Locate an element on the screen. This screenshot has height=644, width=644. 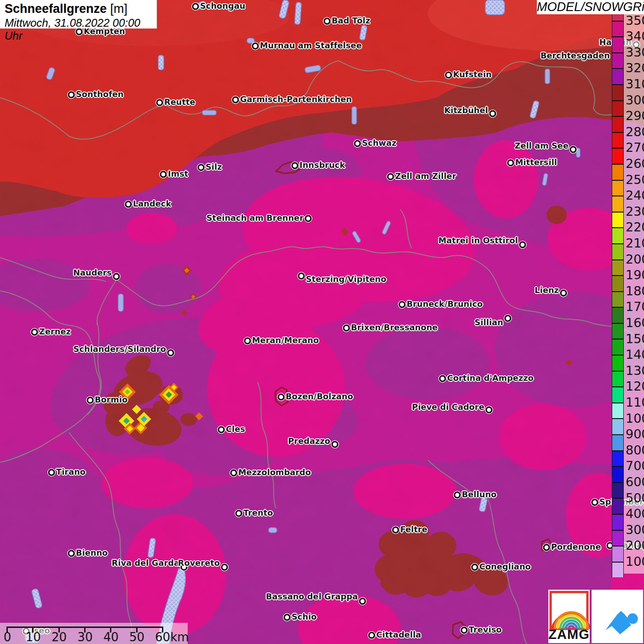
mountain-cloud-icon is located at coordinates (617, 616).